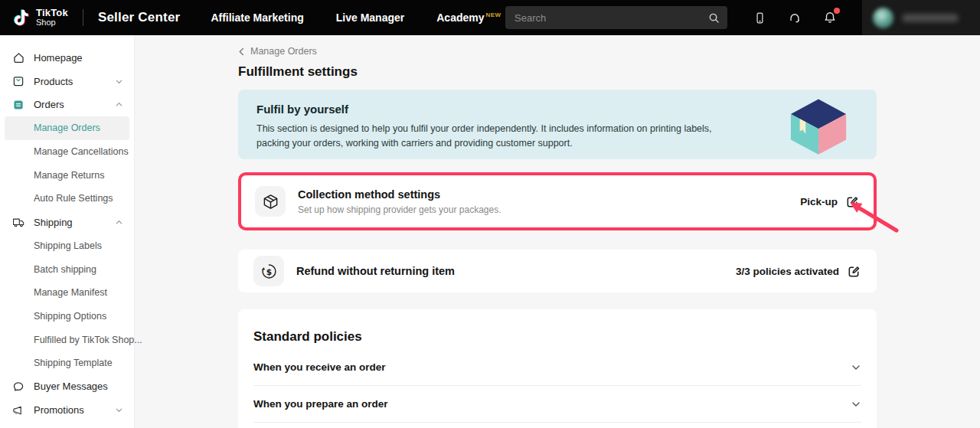 This screenshot has width=980, height=428. What do you see at coordinates (67, 410) in the screenshot?
I see `sidebar-item-promotions: Promotions` at bounding box center [67, 410].